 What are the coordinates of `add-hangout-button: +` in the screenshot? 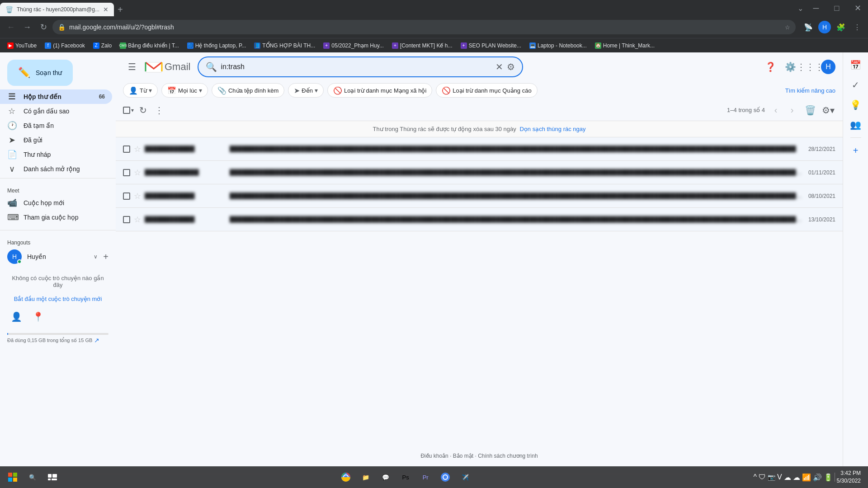 It's located at (106, 257).